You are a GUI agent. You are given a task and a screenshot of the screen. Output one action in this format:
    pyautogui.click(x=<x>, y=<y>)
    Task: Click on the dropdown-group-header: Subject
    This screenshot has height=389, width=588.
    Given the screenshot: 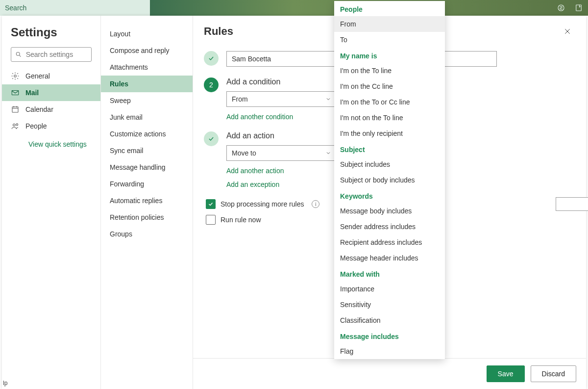 What is the action you would take?
    pyautogui.click(x=390, y=149)
    